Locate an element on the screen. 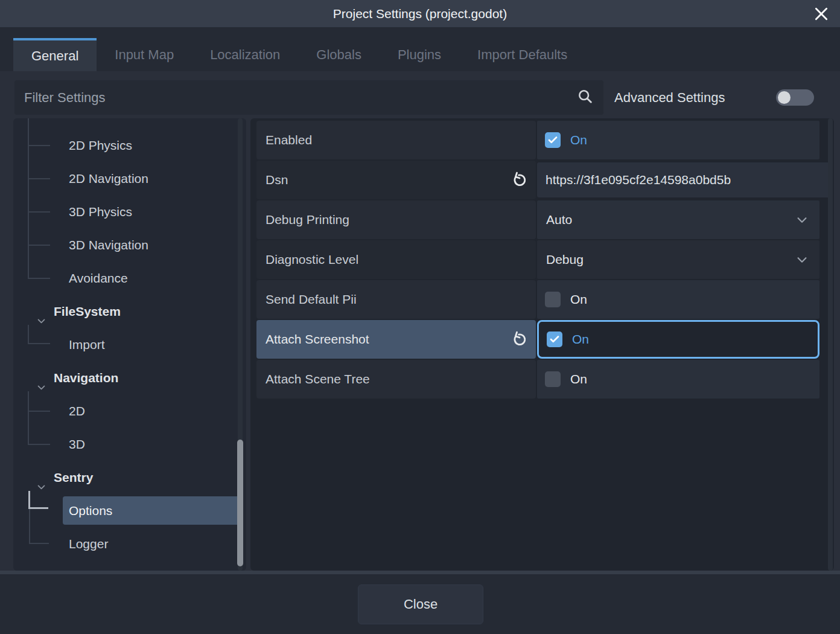 Image resolution: width=840 pixels, height=634 pixels. tab-globals: Globals is located at coordinates (339, 54).